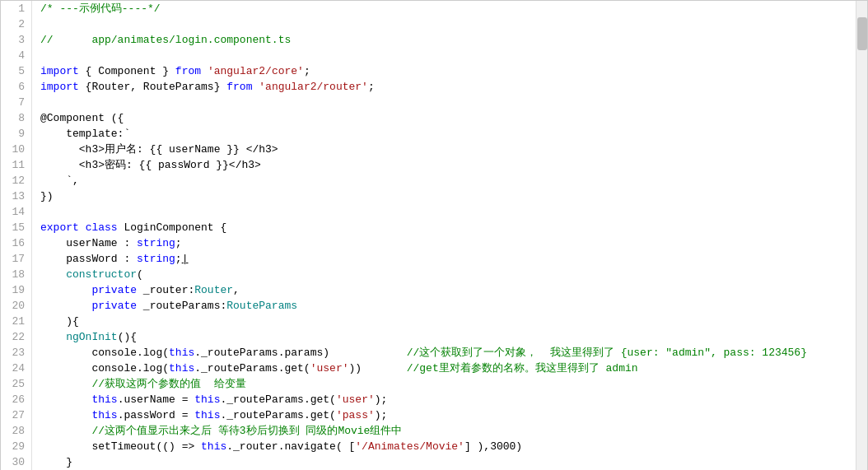  Describe the element at coordinates (448, 258) in the screenshot. I see `code-line: passWord : string;|` at that location.